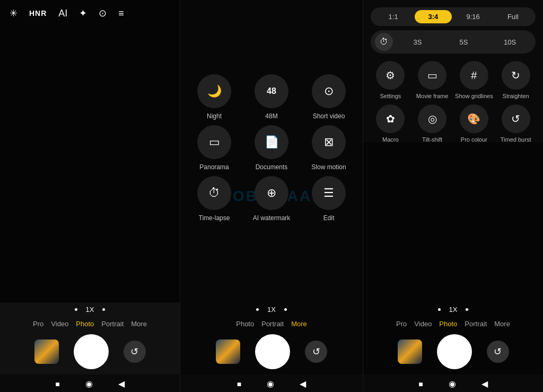  Describe the element at coordinates (14, 13) in the screenshot. I see `flash-off-icon: ✳` at that location.